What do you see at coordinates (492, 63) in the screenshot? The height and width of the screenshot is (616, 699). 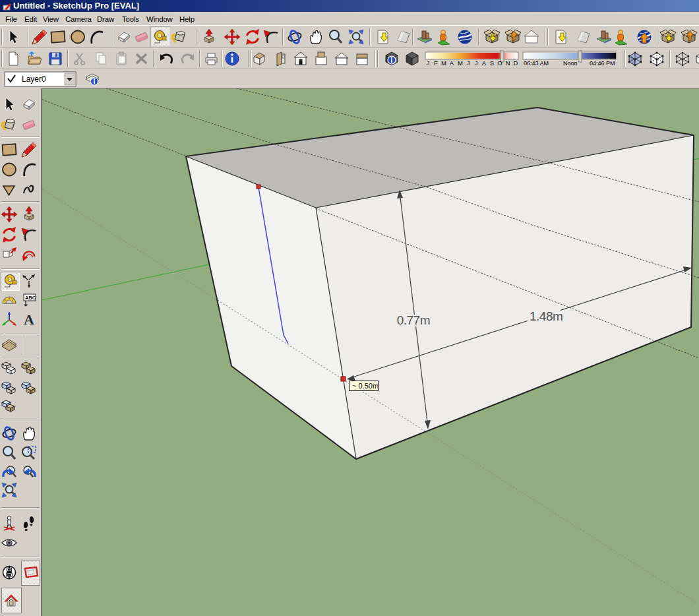 I see `svg-text: S` at bounding box center [492, 63].